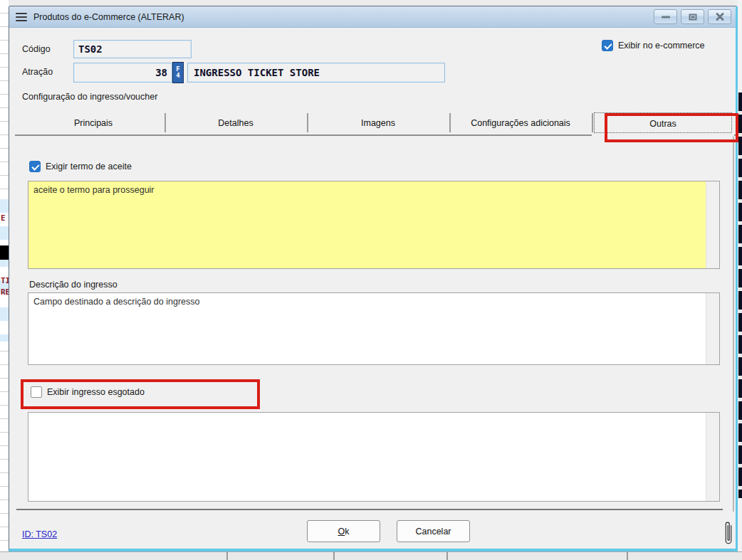  Describe the element at coordinates (374, 457) in the screenshot. I see `esgotado-textarea` at that location.